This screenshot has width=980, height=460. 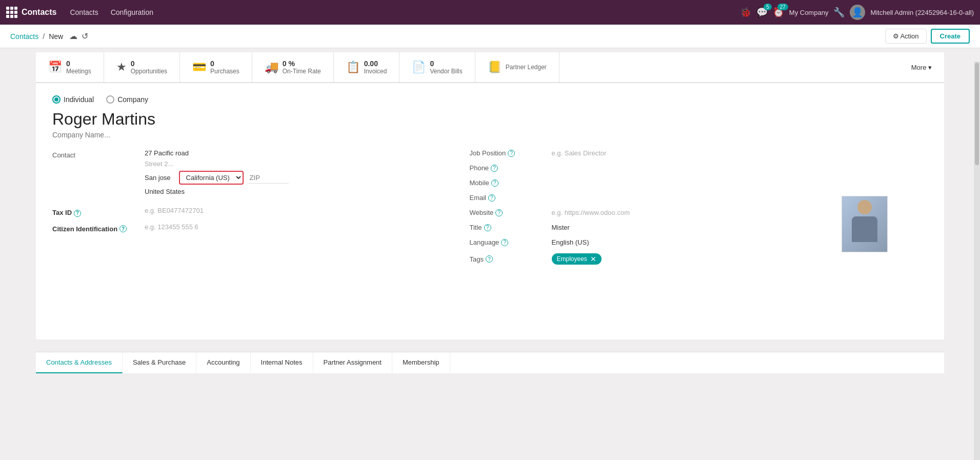 I want to click on bug-icon: 🐞, so click(x=746, y=12).